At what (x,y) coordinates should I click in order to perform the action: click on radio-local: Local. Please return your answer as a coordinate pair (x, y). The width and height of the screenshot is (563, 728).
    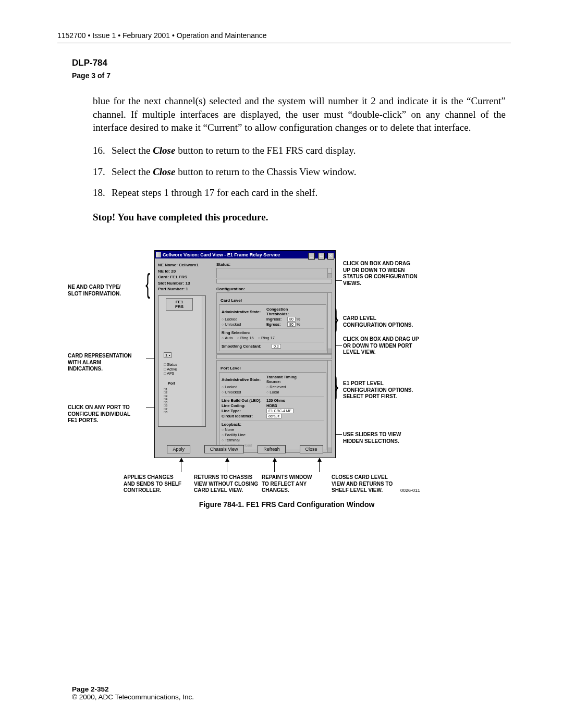
    Looking at the image, I should click on (273, 392).